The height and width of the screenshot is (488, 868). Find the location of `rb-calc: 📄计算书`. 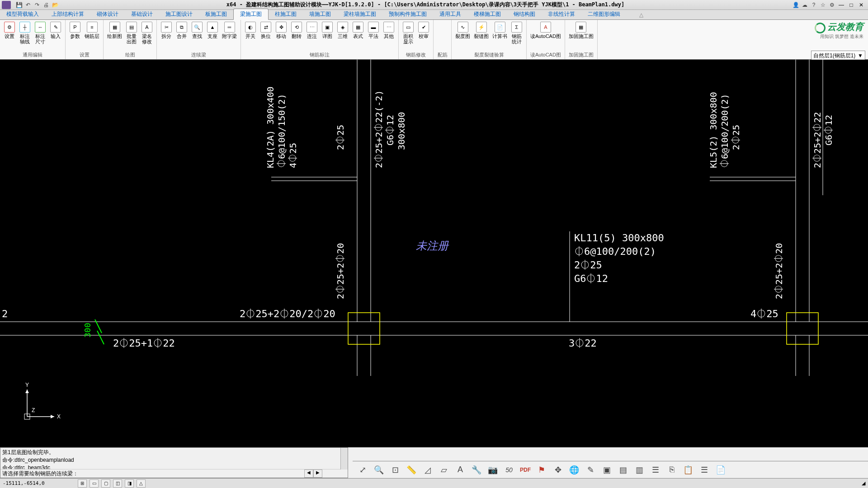

rb-calc: 📄计算书 is located at coordinates (500, 30).